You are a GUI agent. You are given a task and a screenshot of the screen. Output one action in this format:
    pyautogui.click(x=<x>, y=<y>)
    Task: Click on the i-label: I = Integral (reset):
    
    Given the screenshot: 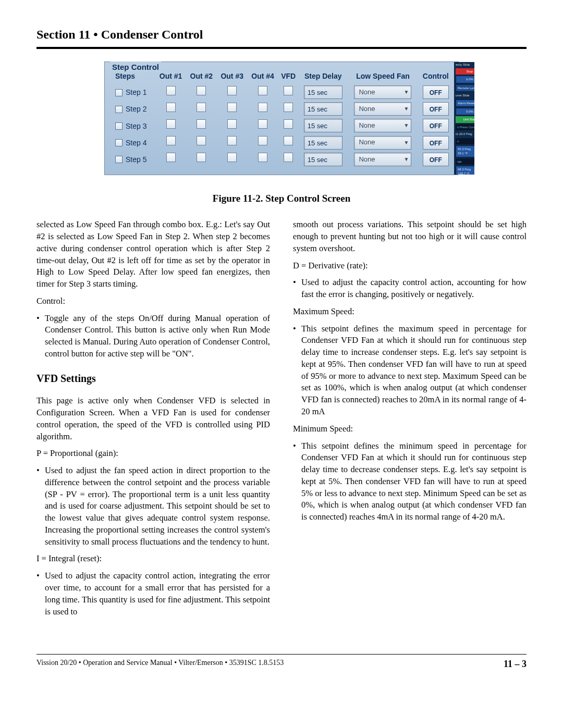 What is the action you would take?
    pyautogui.click(x=153, y=559)
    